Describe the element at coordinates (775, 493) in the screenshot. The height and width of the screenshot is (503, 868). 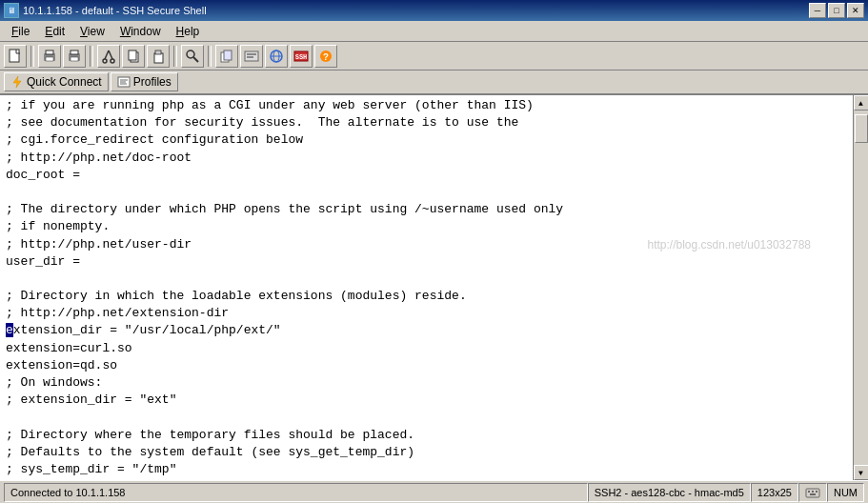
I see `dimensions-status: 123x25` at that location.